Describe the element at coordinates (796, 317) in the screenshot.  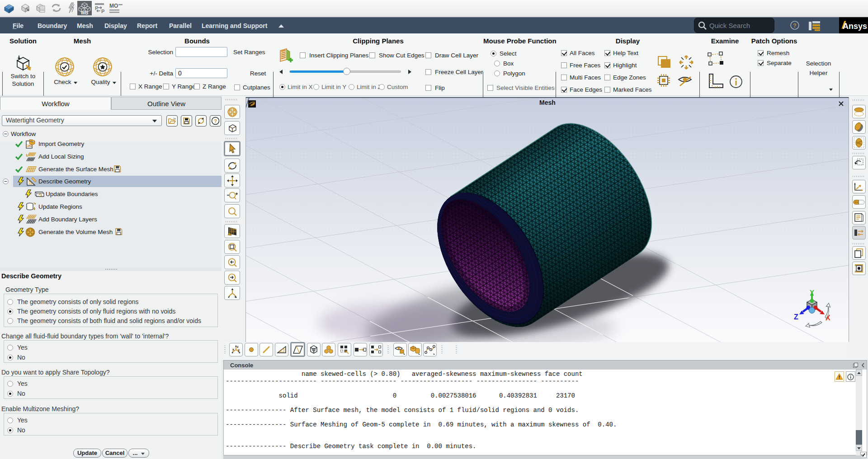
I see `svg-text: Z` at that location.